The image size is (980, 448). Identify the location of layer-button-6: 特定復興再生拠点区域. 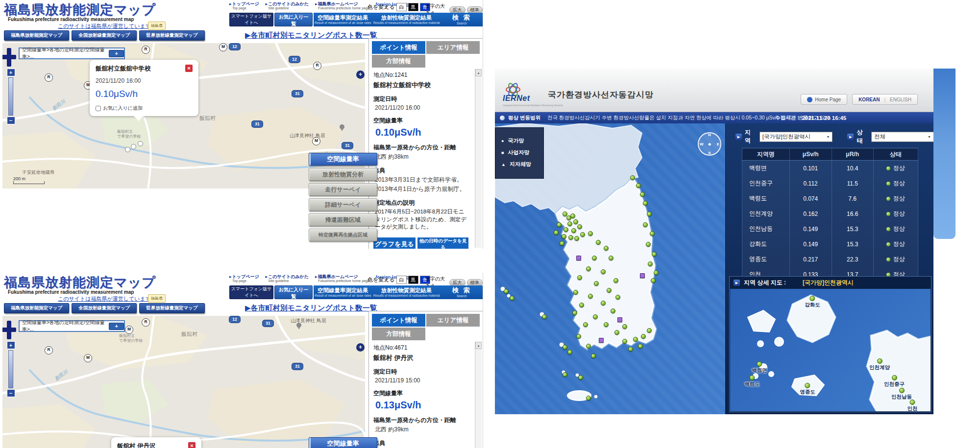
(343, 235).